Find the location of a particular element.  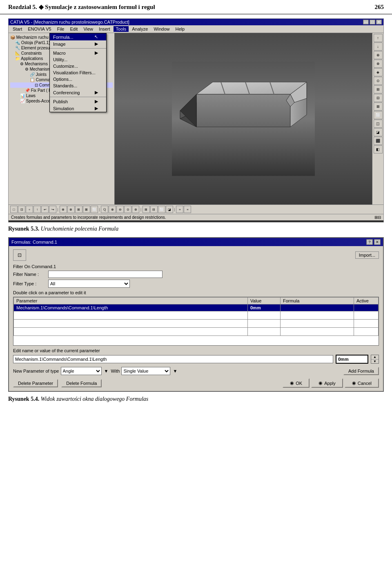

toolbar-icon-11: ◫ is located at coordinates (378, 124).